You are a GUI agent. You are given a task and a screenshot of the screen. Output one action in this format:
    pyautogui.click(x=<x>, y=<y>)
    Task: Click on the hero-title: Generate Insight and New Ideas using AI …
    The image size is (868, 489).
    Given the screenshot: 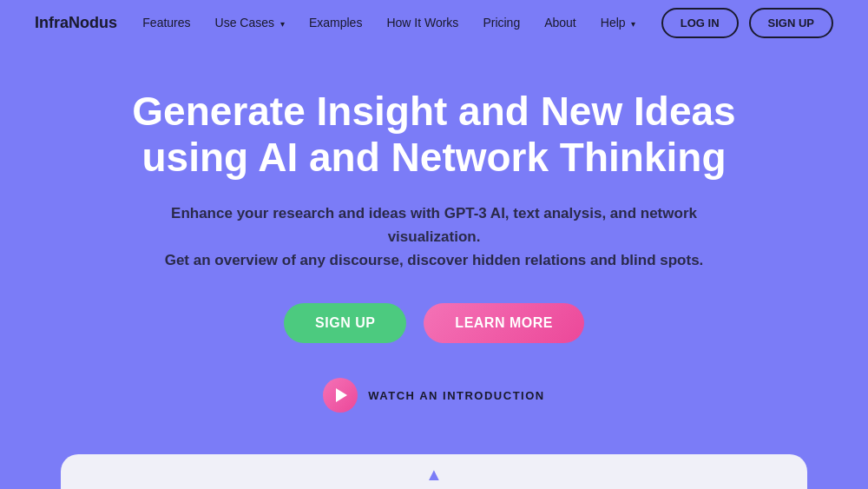 What is the action you would take?
    pyautogui.click(x=434, y=135)
    